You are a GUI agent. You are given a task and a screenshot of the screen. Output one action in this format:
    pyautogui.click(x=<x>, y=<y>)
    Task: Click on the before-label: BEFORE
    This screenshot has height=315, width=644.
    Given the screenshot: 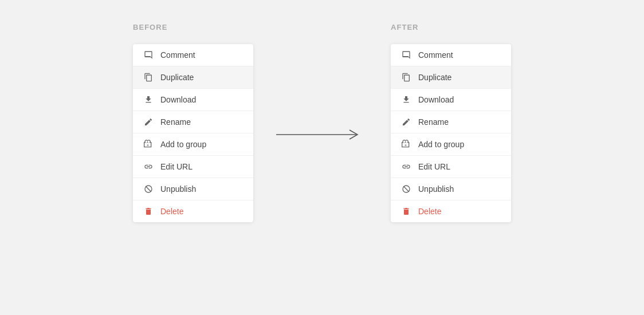 What is the action you would take?
    pyautogui.click(x=150, y=27)
    